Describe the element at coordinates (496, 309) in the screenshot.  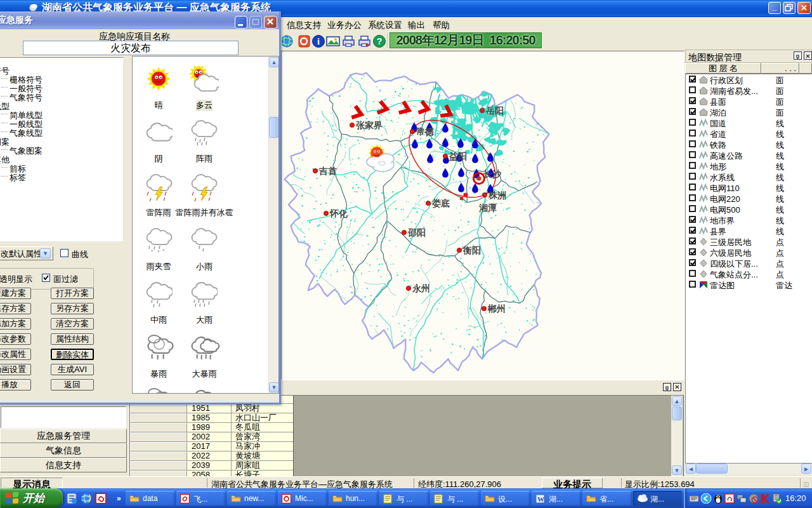
I see `svg-text: 郴州` at that location.